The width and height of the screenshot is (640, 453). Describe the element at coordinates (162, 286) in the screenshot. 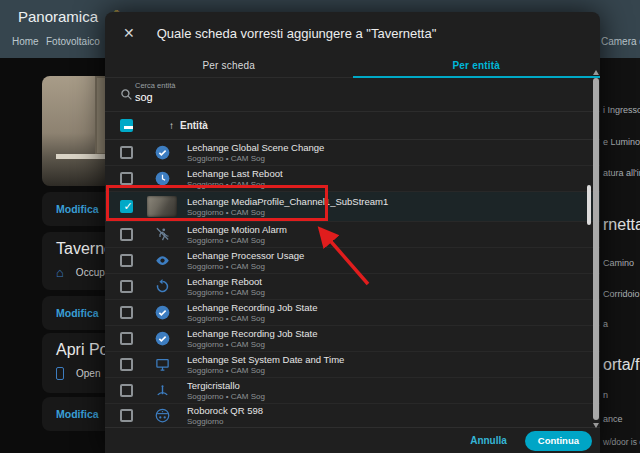

I see `restart-icon` at that location.